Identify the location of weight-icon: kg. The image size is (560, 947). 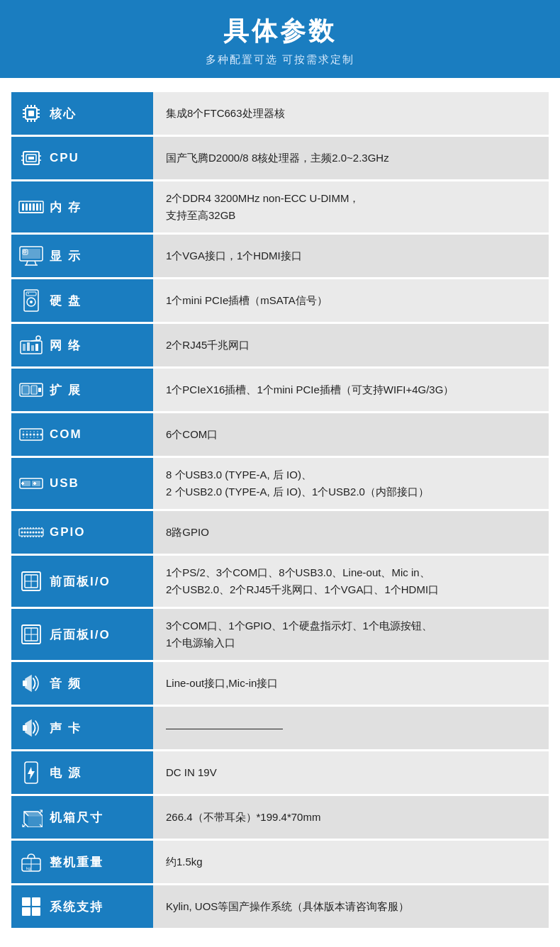
(31, 862).